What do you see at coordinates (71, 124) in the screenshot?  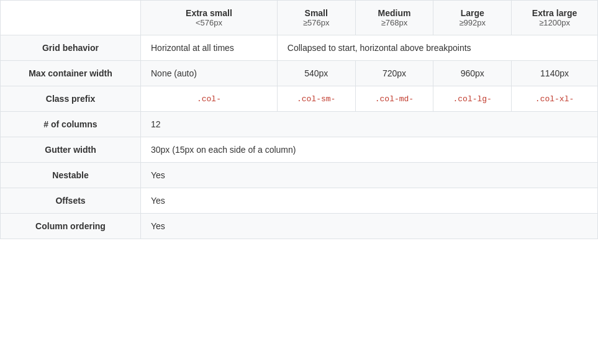 I see `row-label-num-columns: # of columns` at bounding box center [71, 124].